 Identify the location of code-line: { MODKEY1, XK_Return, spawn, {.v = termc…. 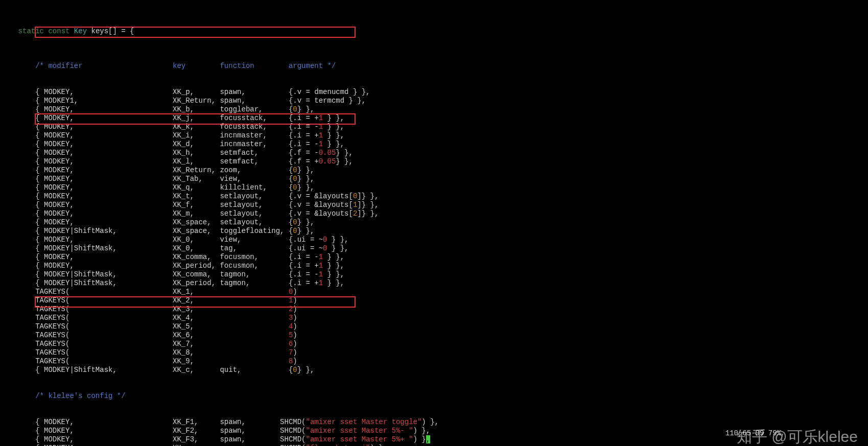
(434, 101).